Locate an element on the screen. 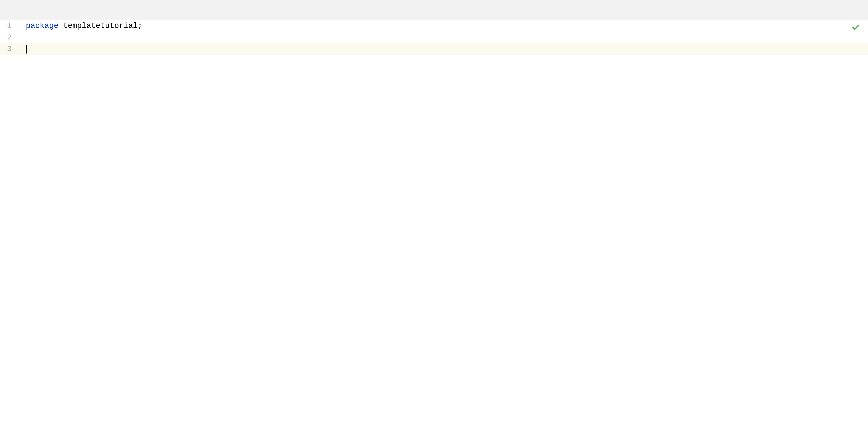 The image size is (868, 423). text-cursor is located at coordinates (26, 49).